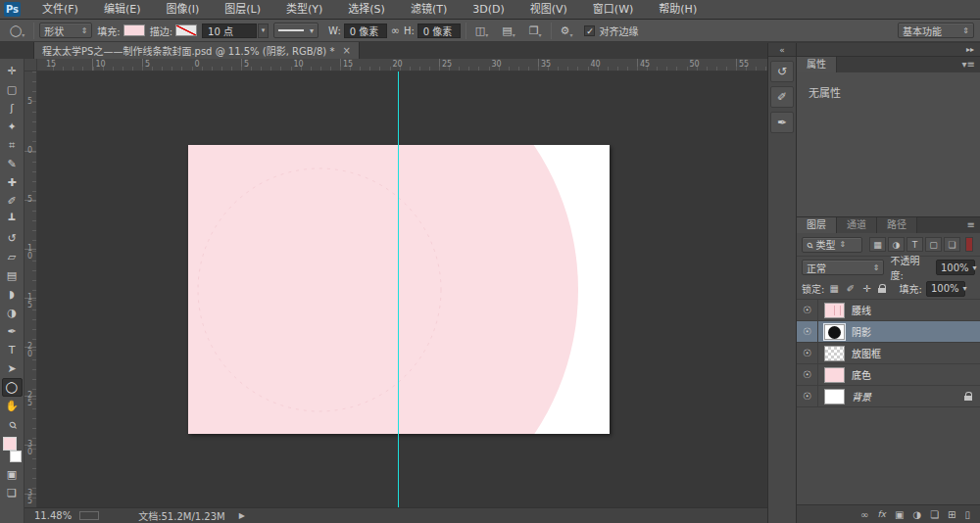 The width and height of the screenshot is (980, 523). What do you see at coordinates (933, 245) in the screenshot?
I see `filter-shape-layers-icon: ▢` at bounding box center [933, 245].